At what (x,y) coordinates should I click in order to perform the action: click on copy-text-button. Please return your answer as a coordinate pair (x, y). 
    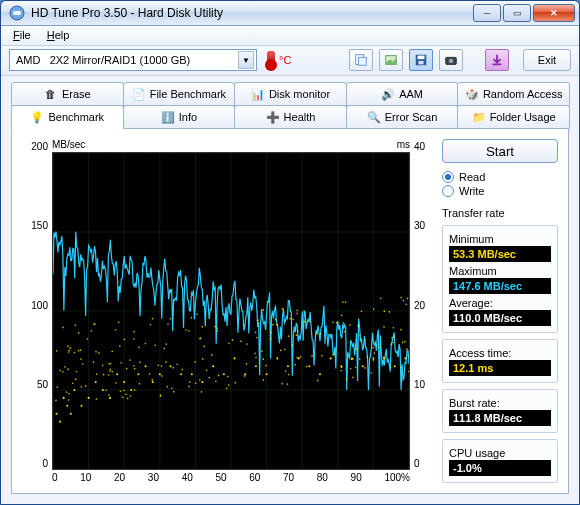
    Looking at the image, I should click on (361, 60).